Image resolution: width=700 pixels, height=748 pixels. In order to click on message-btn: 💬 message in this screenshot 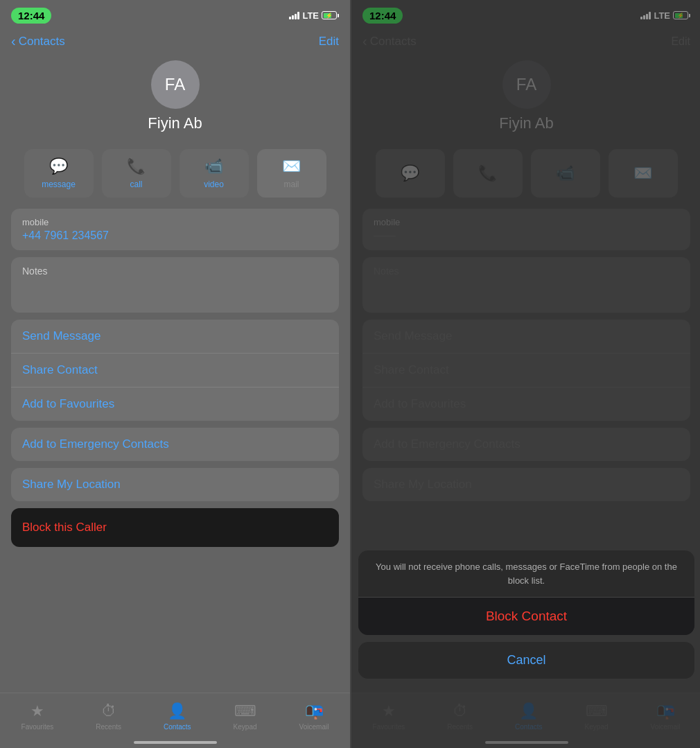, I will do `click(59, 173)`.